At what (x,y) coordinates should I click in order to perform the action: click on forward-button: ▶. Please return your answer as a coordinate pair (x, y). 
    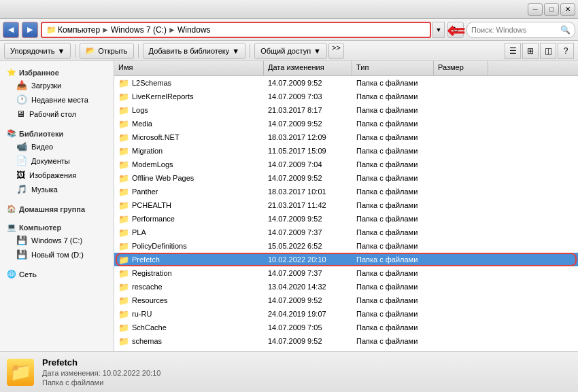
    Looking at the image, I should click on (30, 30).